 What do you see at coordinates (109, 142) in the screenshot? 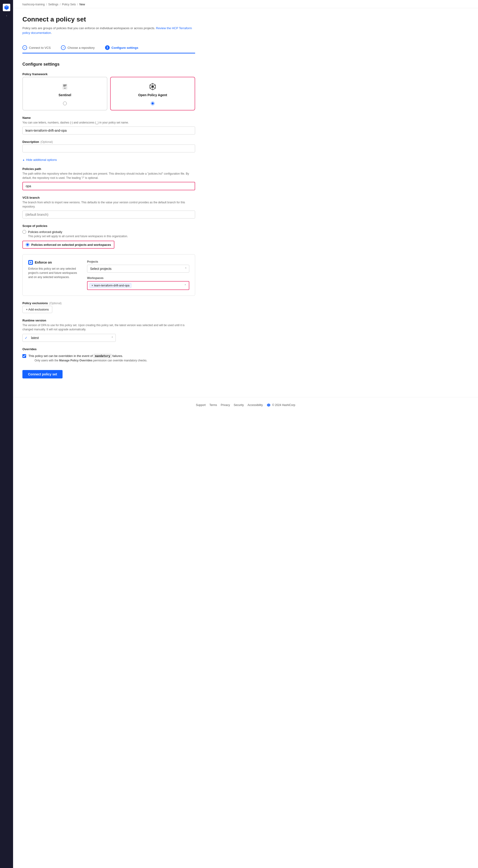
I see `description-label: Description (Optional)` at bounding box center [109, 142].